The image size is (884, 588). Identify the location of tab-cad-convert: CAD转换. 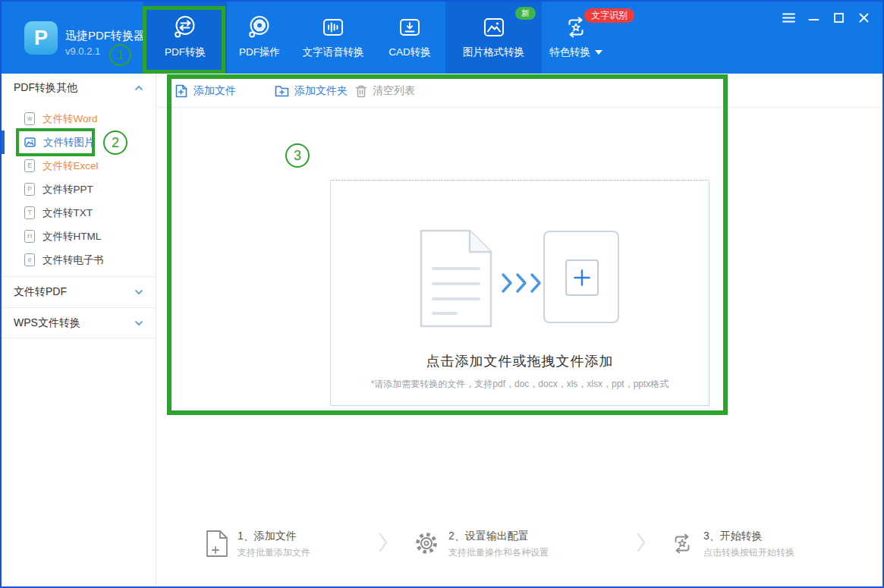
(410, 38).